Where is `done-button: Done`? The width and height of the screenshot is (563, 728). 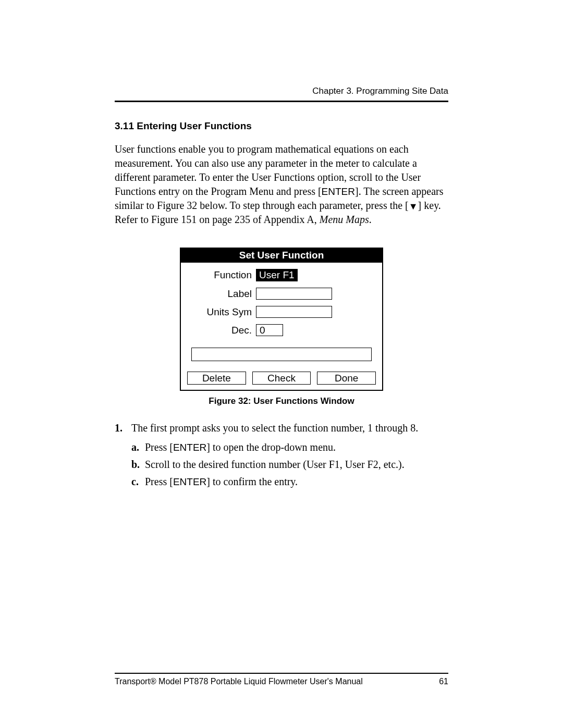 done-button: Done is located at coordinates (346, 378).